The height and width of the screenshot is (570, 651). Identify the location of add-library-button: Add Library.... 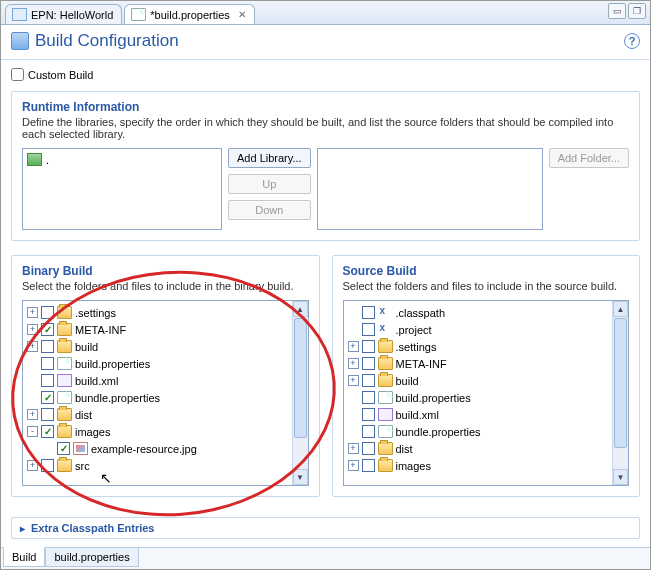
(270, 158).